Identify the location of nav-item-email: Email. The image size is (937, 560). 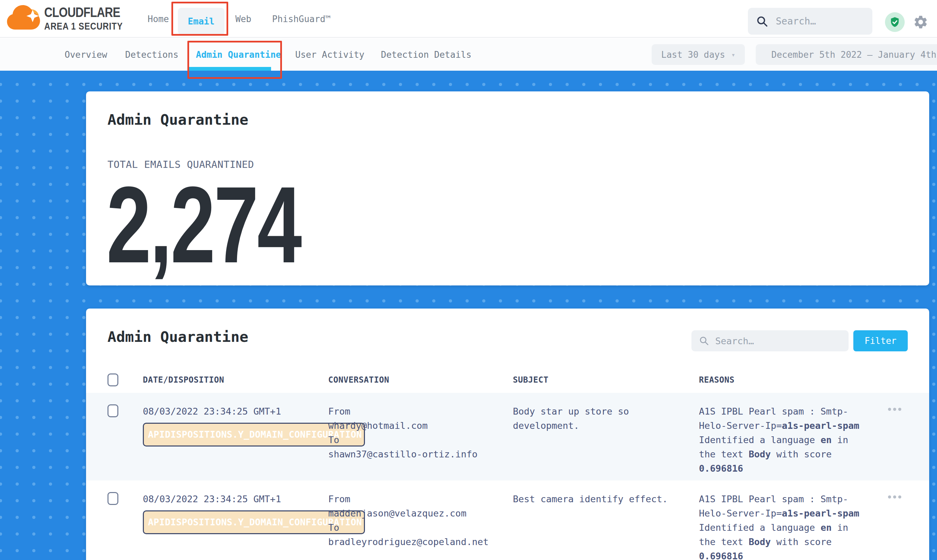
(201, 21).